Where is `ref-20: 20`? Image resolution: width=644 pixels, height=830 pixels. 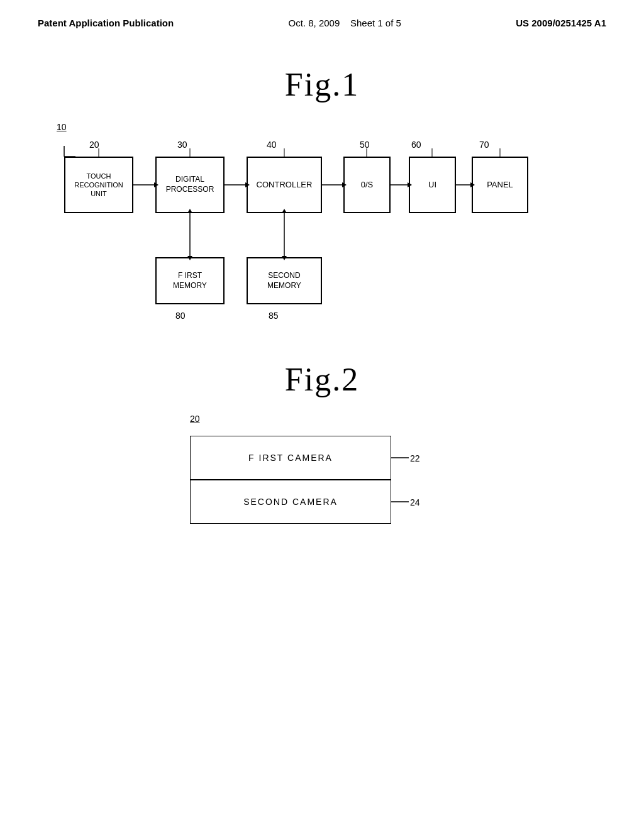
ref-20: 20 is located at coordinates (94, 145).